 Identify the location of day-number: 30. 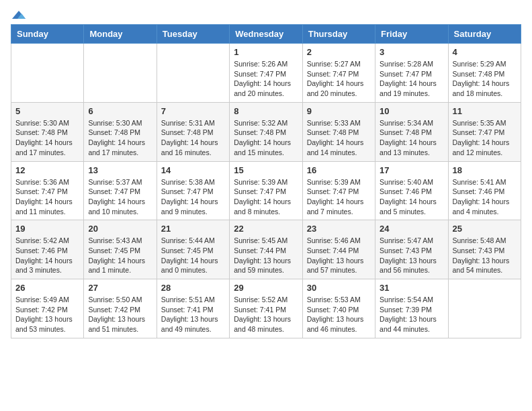
(339, 287).